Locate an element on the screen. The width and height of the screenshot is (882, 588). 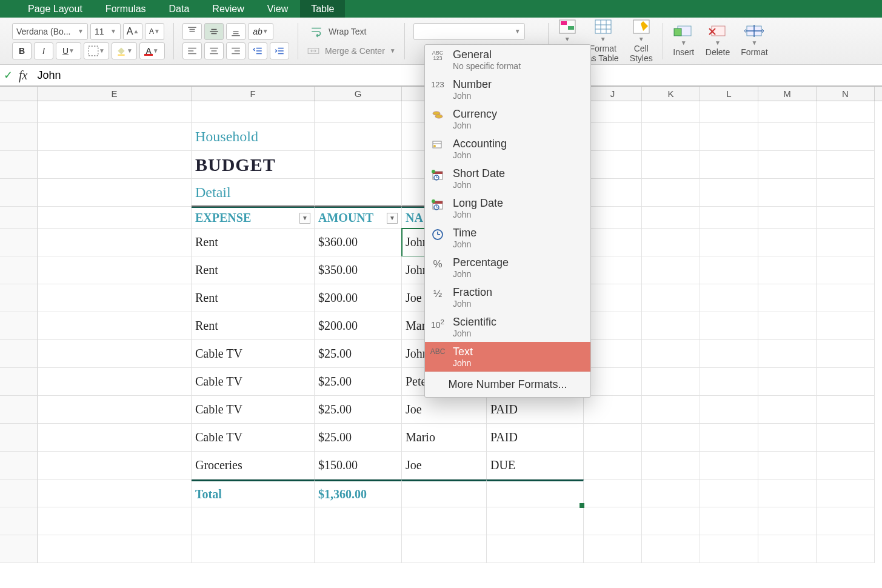
number-format-text: ABCTextJohn is located at coordinates (508, 356).